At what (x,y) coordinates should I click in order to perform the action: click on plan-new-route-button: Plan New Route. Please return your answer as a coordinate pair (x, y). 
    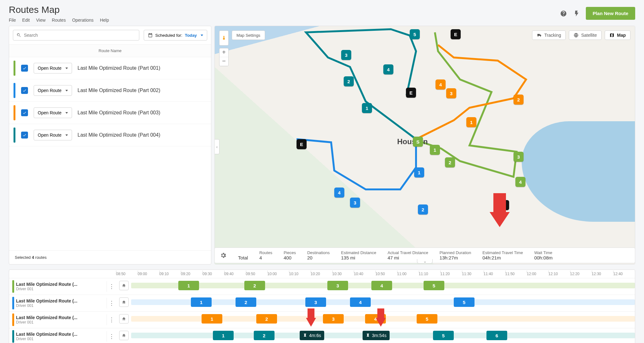
    Looking at the image, I should click on (611, 13).